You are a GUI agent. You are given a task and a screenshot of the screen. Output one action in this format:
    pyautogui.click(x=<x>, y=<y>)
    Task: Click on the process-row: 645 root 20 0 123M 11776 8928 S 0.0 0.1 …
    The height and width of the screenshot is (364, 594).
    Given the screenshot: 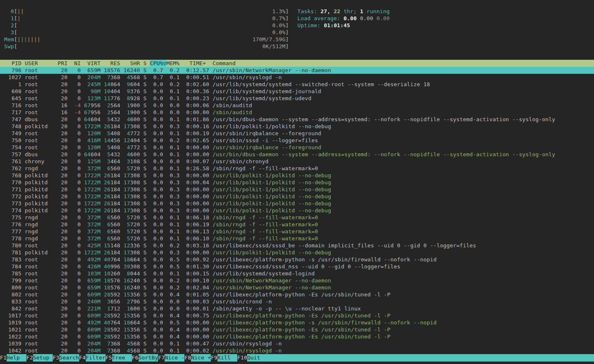 What is the action you would take?
    pyautogui.click(x=297, y=98)
    